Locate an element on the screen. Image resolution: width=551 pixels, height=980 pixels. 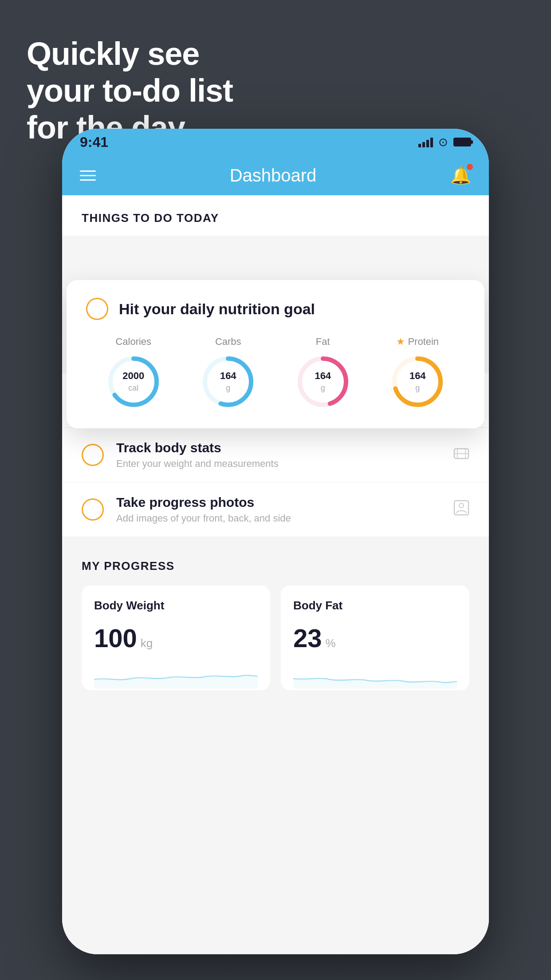
body-fat-card: Body Fat 23 % is located at coordinates (375, 638).